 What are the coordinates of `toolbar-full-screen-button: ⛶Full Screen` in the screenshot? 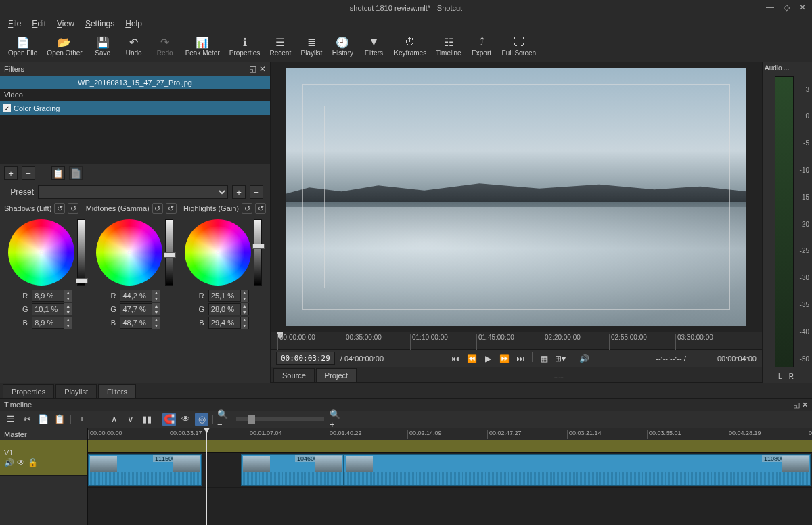 It's located at (520, 46).